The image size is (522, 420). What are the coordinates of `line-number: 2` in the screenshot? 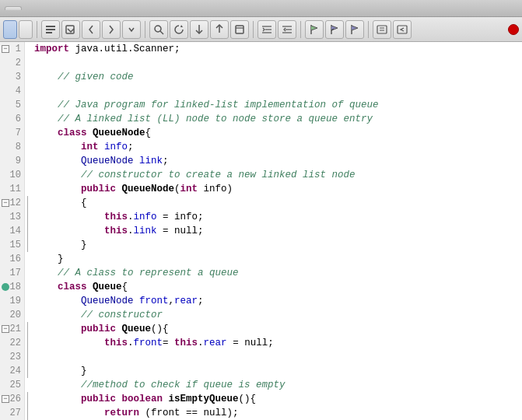 It's located at (12, 63).